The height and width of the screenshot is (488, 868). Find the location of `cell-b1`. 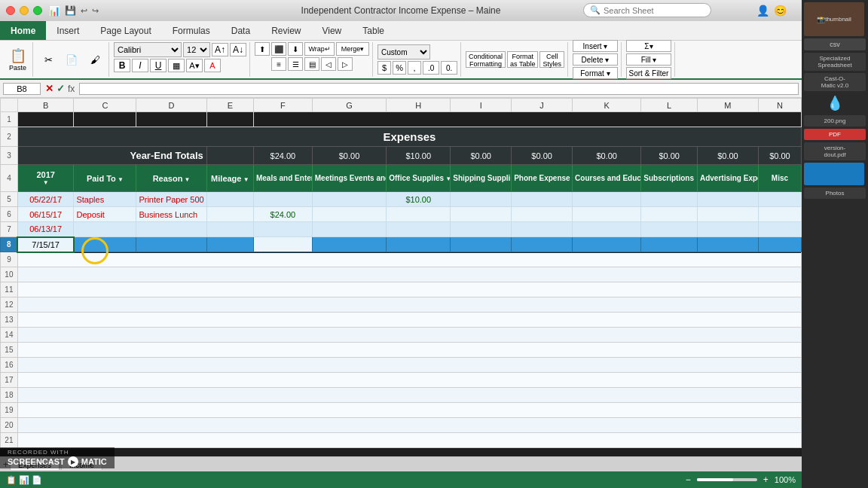

cell-b1 is located at coordinates (45, 120).